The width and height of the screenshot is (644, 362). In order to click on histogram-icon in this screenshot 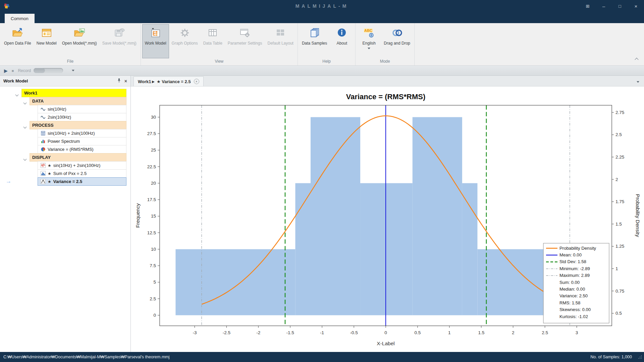, I will do `click(43, 174)`.